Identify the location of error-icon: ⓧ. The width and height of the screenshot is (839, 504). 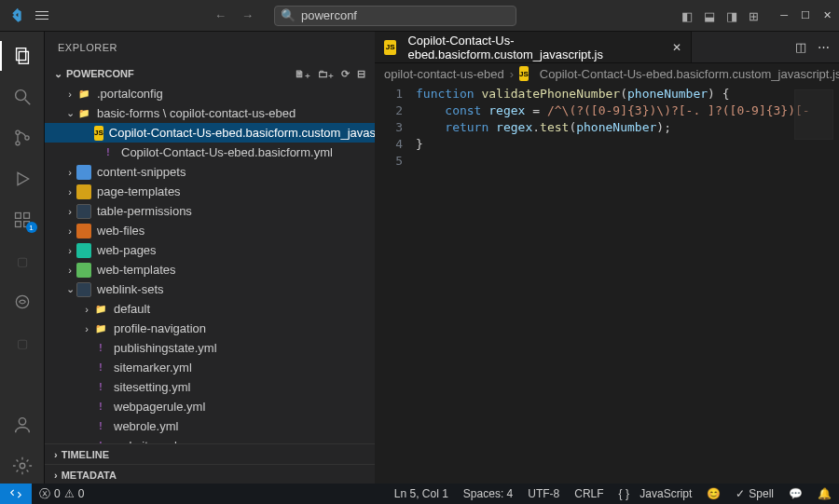
(45, 494).